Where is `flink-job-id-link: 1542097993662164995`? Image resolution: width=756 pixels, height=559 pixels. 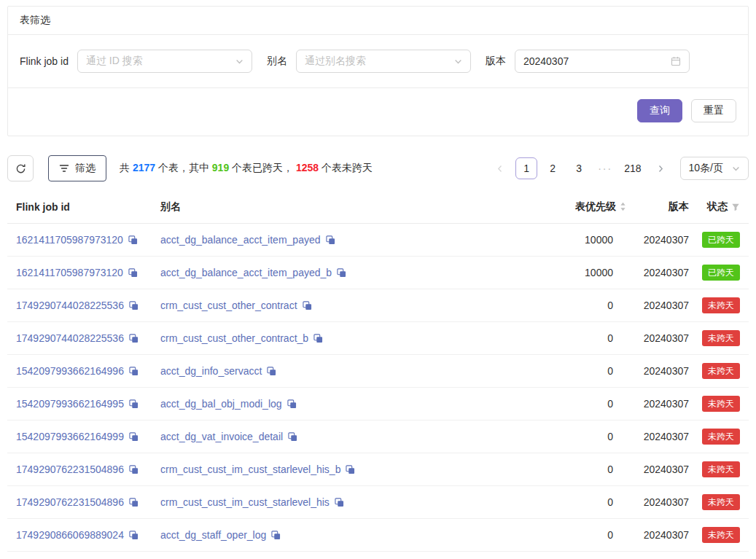 flink-job-id-link: 1542097993662164995 is located at coordinates (70, 404).